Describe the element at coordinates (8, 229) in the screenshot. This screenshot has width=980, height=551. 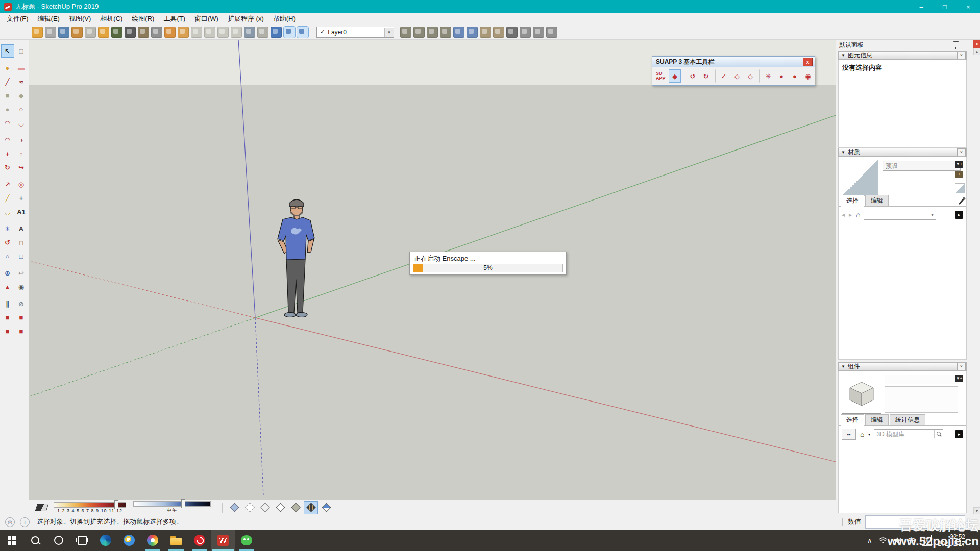
I see `axes-tool: ✳` at that location.